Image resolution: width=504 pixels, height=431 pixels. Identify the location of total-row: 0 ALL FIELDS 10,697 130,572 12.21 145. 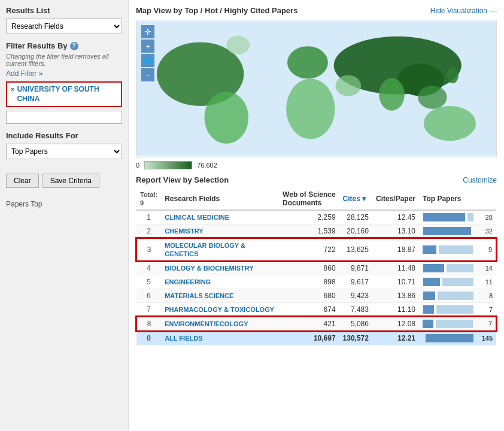
(316, 338).